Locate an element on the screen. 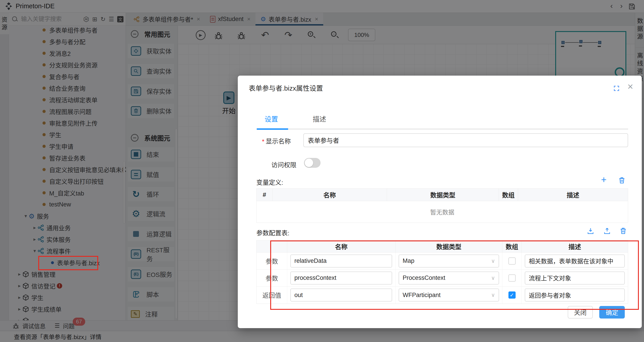 The width and height of the screenshot is (644, 342). ok-button: 确定 is located at coordinates (612, 312).